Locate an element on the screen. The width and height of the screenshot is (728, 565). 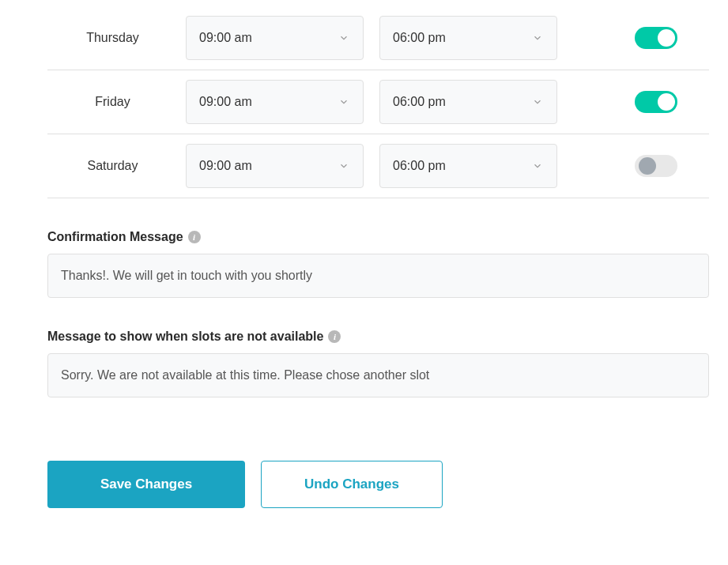
confirmation-message-input is located at coordinates (378, 276).